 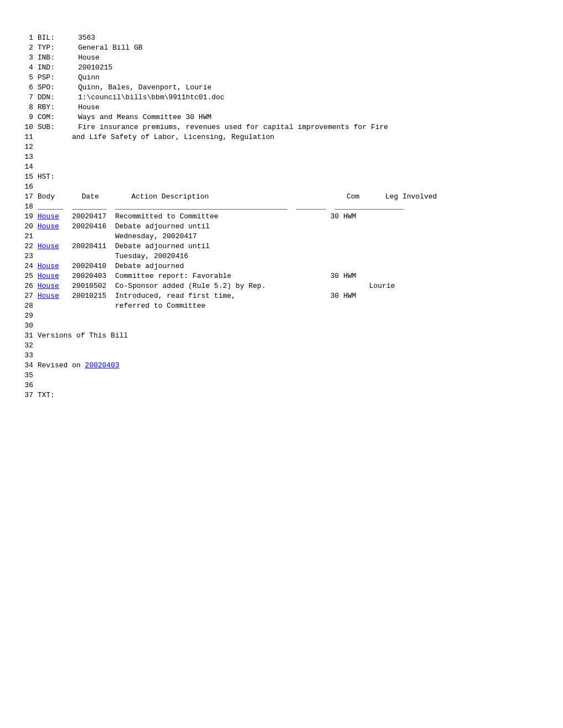 I want to click on line-number: 6, so click(x=30, y=88).